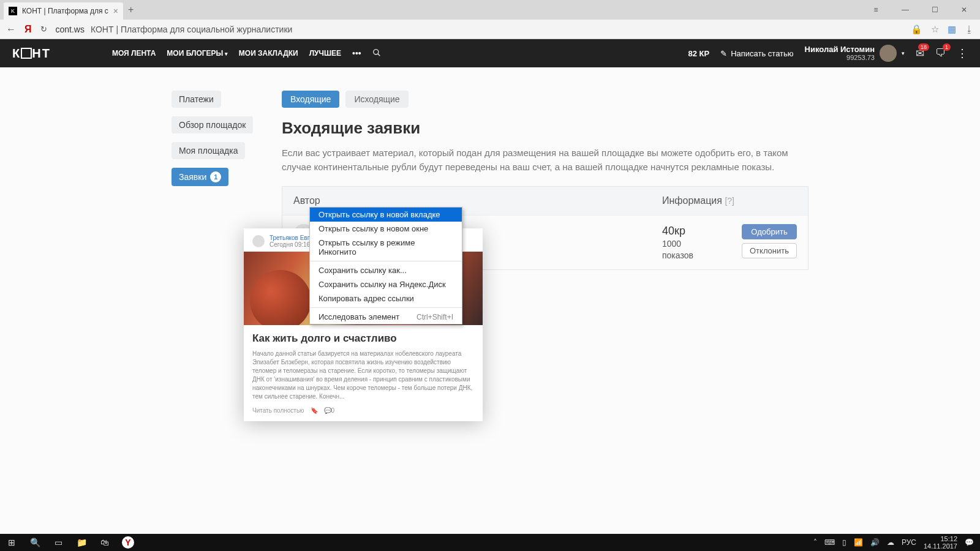  Describe the element at coordinates (268, 53) in the screenshot. I see `nav-bookmarks: МОИ ЗАКЛАДКИ` at that location.